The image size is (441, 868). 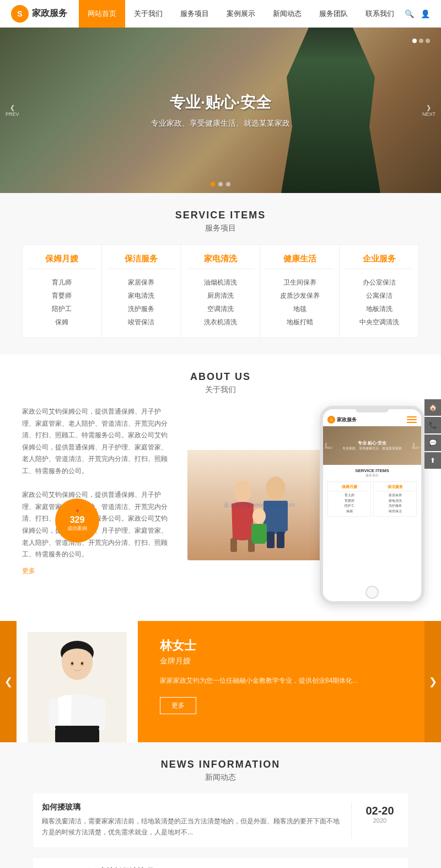 What do you see at coordinates (395, 499) in the screenshot?
I see `phone-service-col-2: 保洁服务 家居保养 家电清洗 洗护服务 竣管保洁` at bounding box center [395, 499].